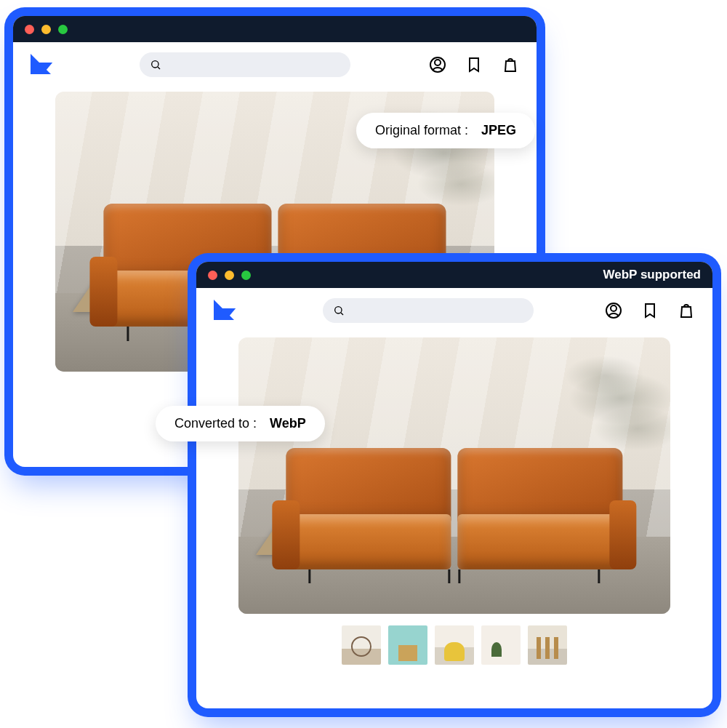  What do you see at coordinates (446, 131) in the screenshot?
I see `format-badge-original: Original format : JPEG` at bounding box center [446, 131].